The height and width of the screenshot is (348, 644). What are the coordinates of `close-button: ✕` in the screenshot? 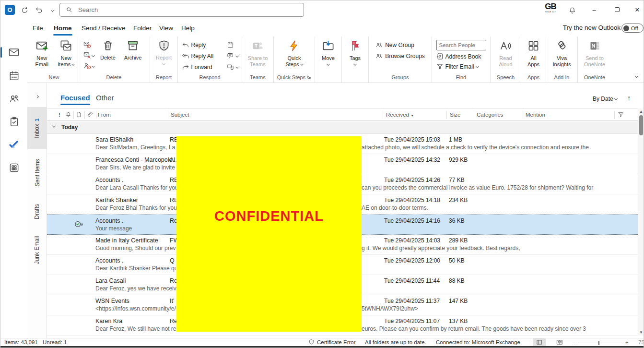 It's located at (635, 10).